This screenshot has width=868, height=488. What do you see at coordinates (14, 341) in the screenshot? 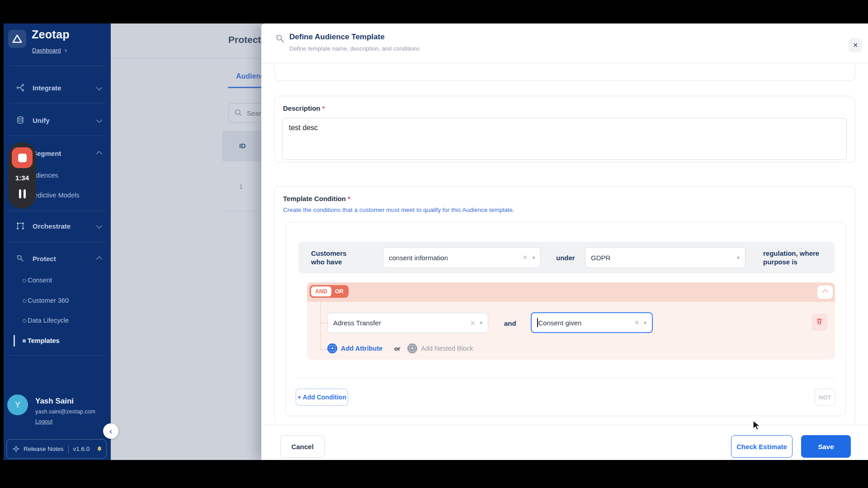
I see `active-item-indicator` at bounding box center [14, 341].